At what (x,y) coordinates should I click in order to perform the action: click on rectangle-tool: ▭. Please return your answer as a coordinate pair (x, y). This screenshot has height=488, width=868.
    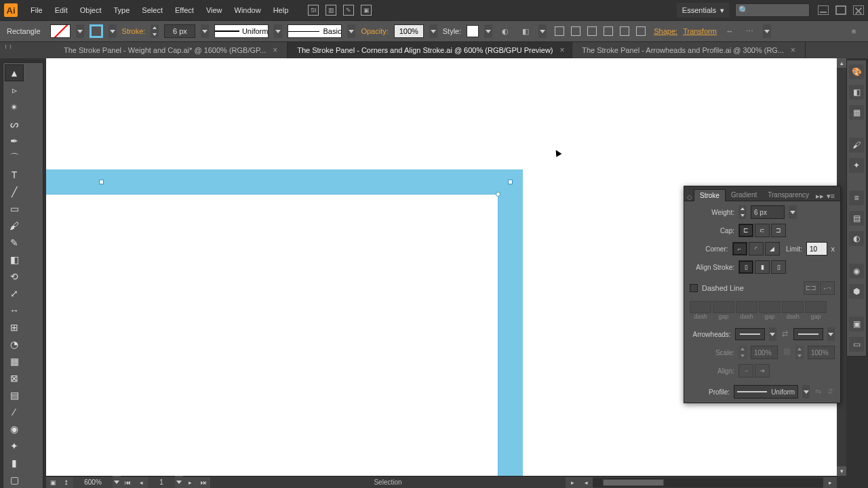
    Looking at the image, I should click on (14, 209).